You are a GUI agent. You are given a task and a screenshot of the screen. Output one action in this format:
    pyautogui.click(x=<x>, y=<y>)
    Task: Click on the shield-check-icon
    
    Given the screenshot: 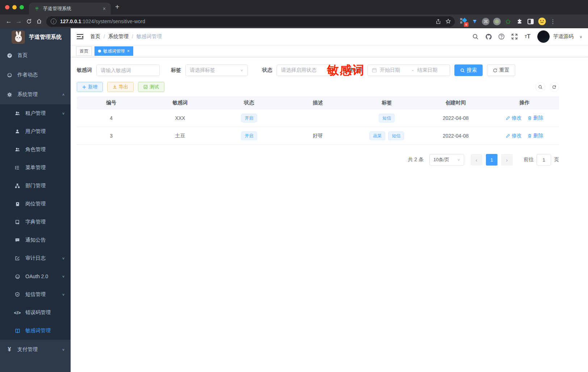 What is the action you would take?
    pyautogui.click(x=17, y=294)
    